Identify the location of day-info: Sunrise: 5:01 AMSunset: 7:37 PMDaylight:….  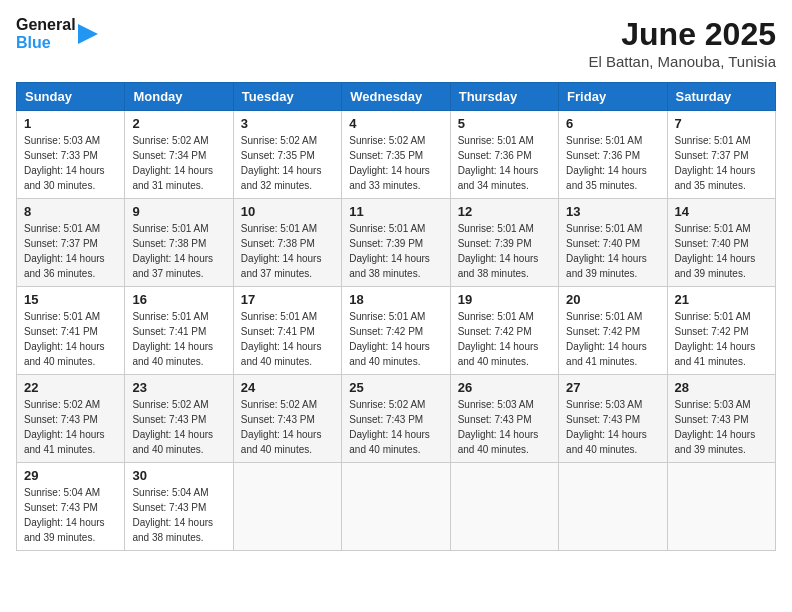
(722, 163).